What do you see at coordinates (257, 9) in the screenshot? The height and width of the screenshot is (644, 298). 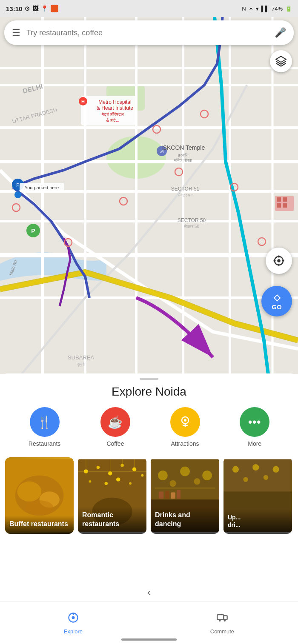 I see `wifi-icon: ▾` at bounding box center [257, 9].